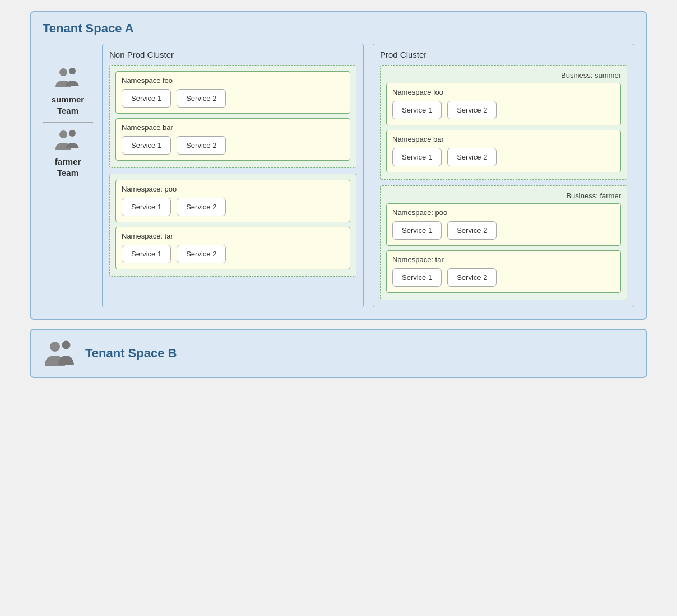 The image size is (677, 616). What do you see at coordinates (233, 55) in the screenshot?
I see `non-prod-cluster-title: Non Prod Cluster` at bounding box center [233, 55].